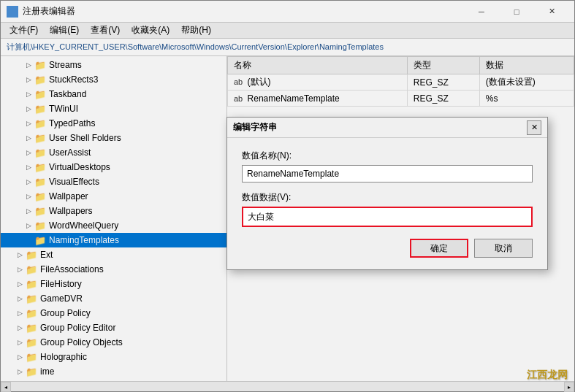 The height and width of the screenshot is (392, 575). Describe the element at coordinates (439, 248) in the screenshot. I see `ok-button: 确定` at that location.